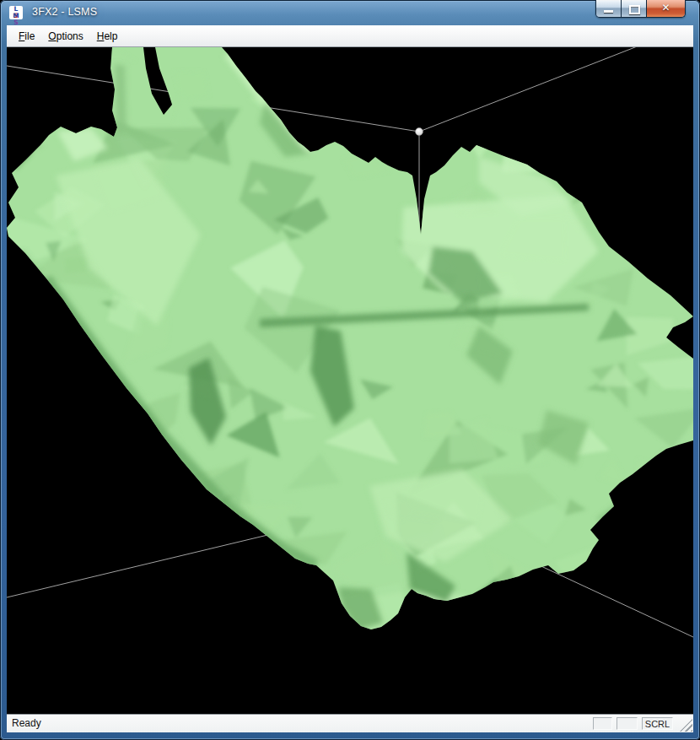  Describe the element at coordinates (66, 35) in the screenshot. I see `menu-item-options: Options` at that location.